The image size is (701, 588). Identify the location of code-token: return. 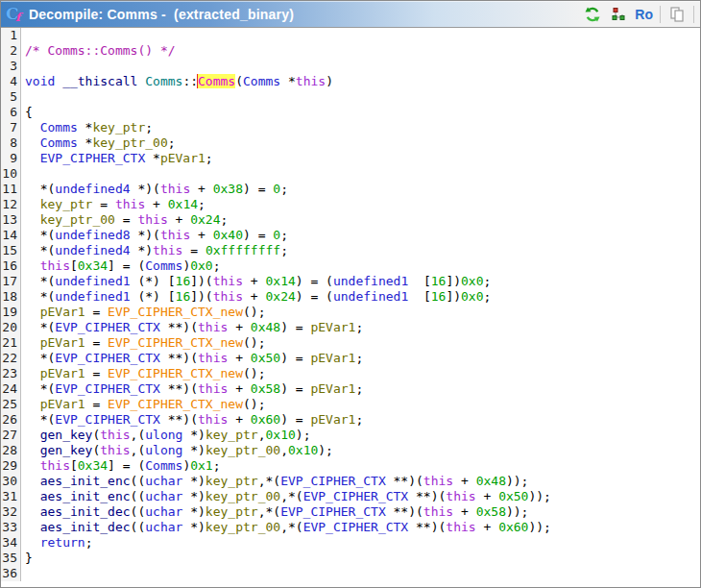
(63, 542).